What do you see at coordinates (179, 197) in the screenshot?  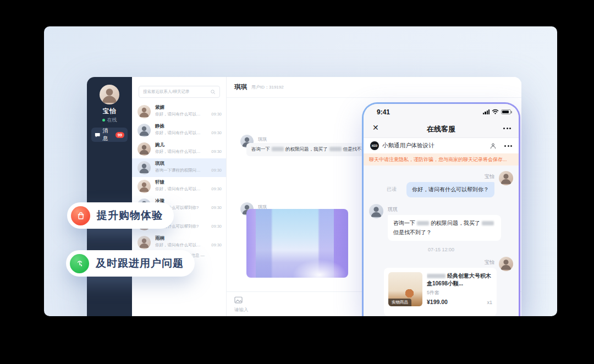 I see `contact-list-panel: 搜索最近联系人/聊天记录 紫媚 你好，请问有什么可以帮到你? 09:30 静姝 …` at bounding box center [179, 197].